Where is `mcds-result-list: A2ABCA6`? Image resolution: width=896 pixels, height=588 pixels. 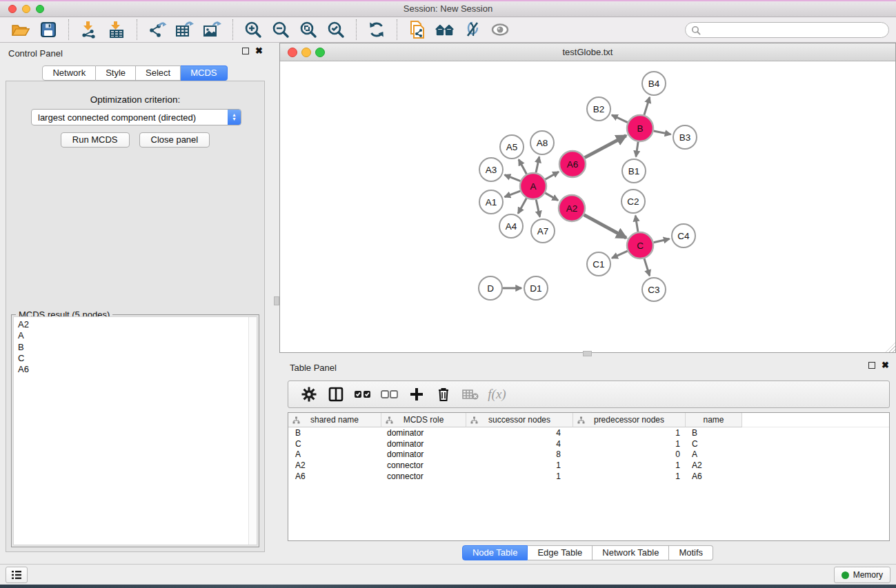
mcds-result-list: A2ABCA6 is located at coordinates (135, 431).